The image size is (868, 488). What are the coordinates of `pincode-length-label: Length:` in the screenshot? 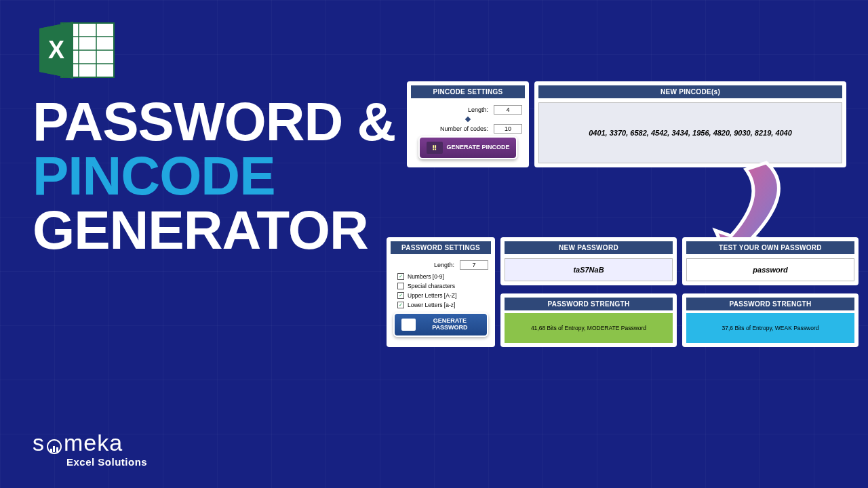 It's located at (454, 110).